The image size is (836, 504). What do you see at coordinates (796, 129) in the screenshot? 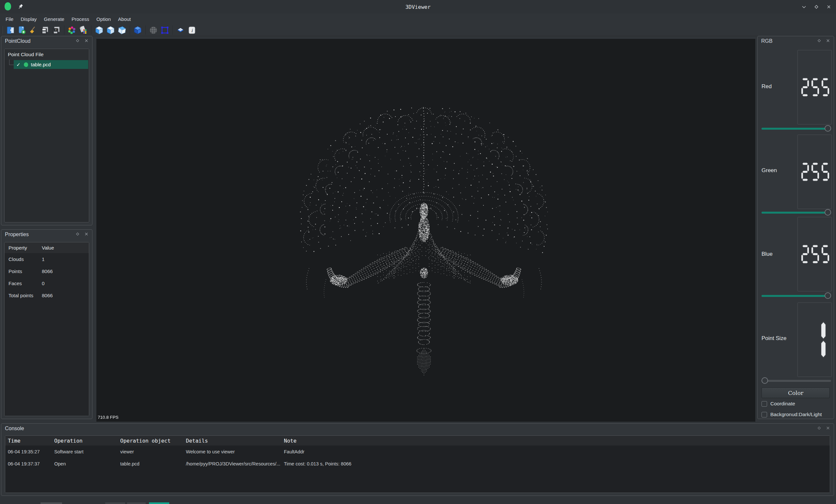
I see `slider-fill` at bounding box center [796, 129].